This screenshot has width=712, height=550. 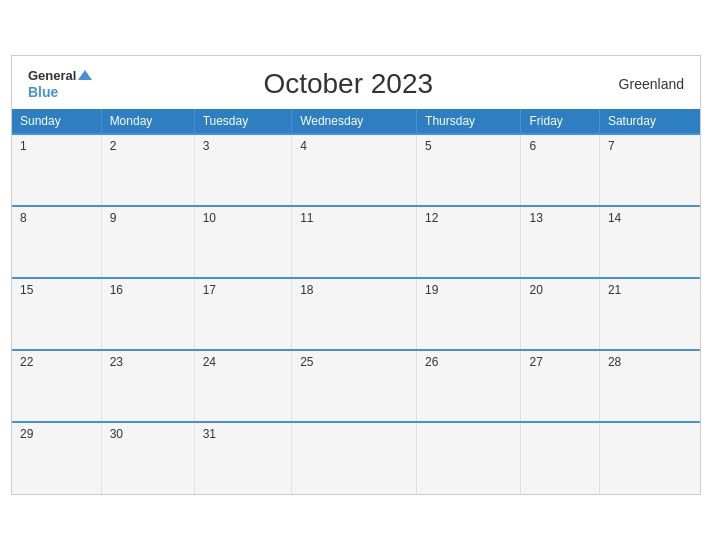 I want to click on day-number: 28, so click(x=614, y=362).